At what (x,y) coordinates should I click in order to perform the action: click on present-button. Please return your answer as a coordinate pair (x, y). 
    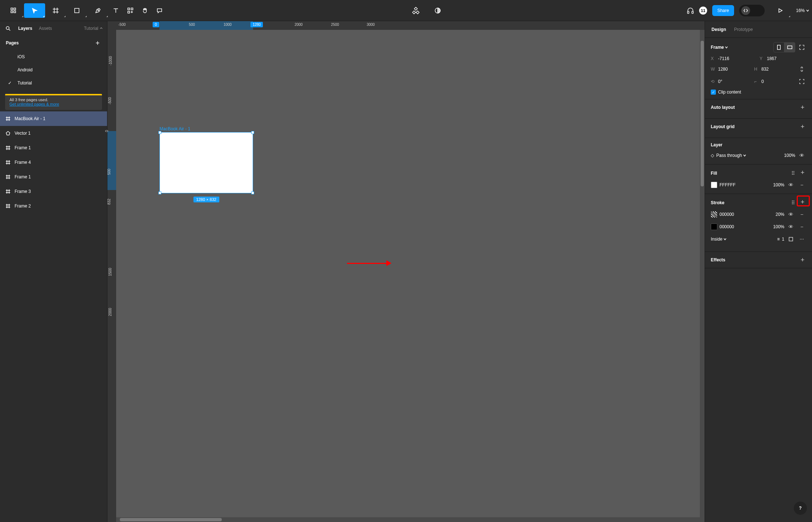
    Looking at the image, I should click on (780, 11).